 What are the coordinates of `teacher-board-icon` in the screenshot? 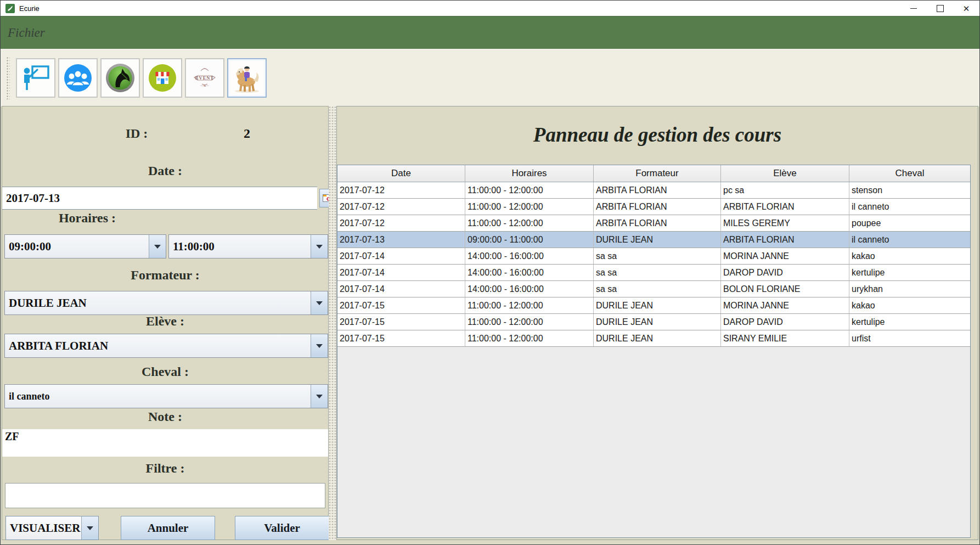 It's located at (36, 78).